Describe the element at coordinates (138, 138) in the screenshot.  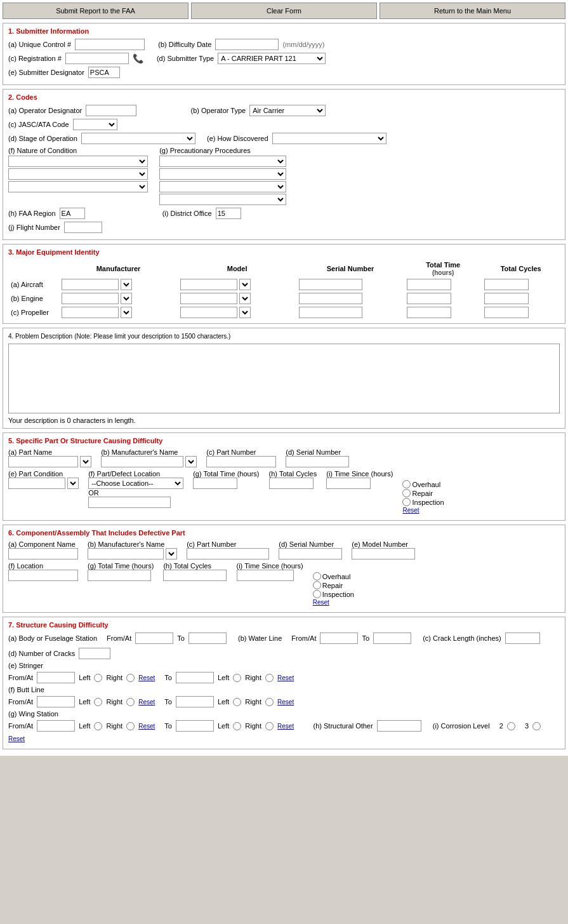
I see `stage-select` at that location.